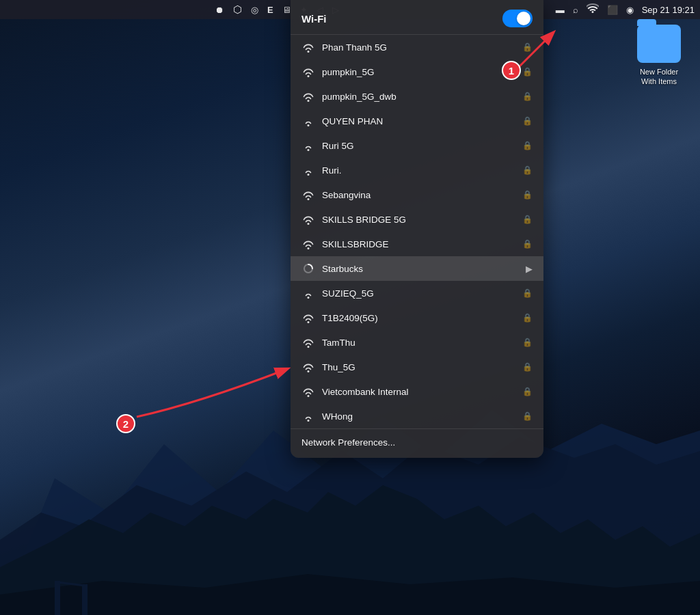 This screenshot has height=615, width=700. Describe the element at coordinates (593, 10) in the screenshot. I see `wifi-menubar-icon` at that location.